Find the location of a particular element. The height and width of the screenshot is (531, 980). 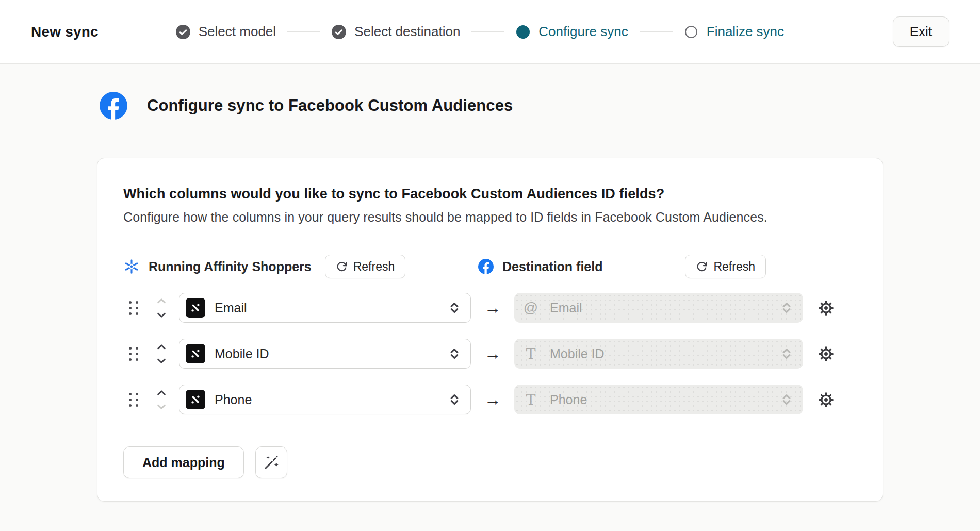

destination-field-value: Phone is located at coordinates (662, 400).